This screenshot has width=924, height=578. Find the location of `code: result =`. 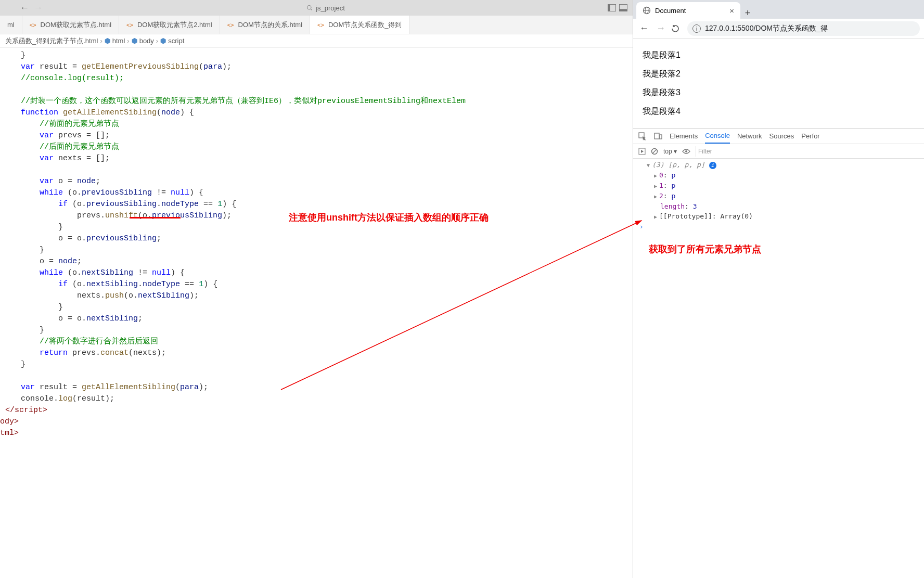

code: result = is located at coordinates (58, 67).